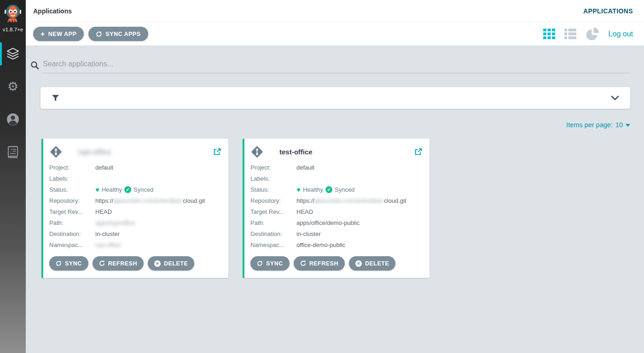 The width and height of the screenshot is (644, 353). What do you see at coordinates (303, 264) in the screenshot?
I see `refresh-icon` at bounding box center [303, 264].